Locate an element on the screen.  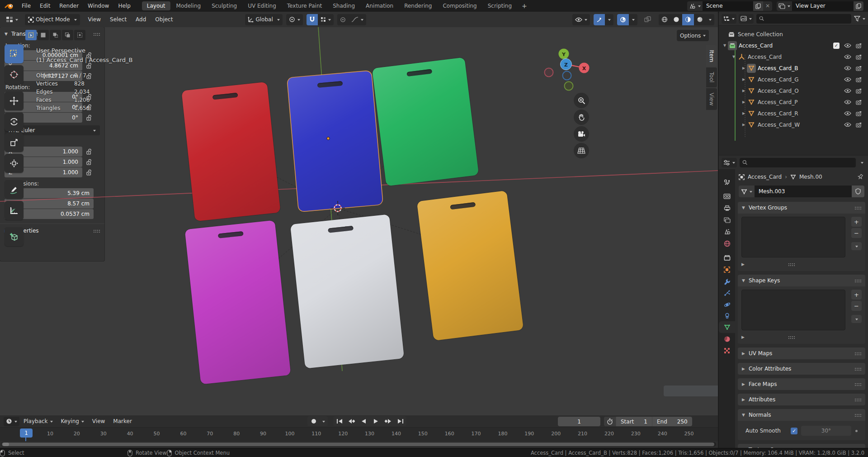
select-mode-invert-button is located at coordinates (68, 35).